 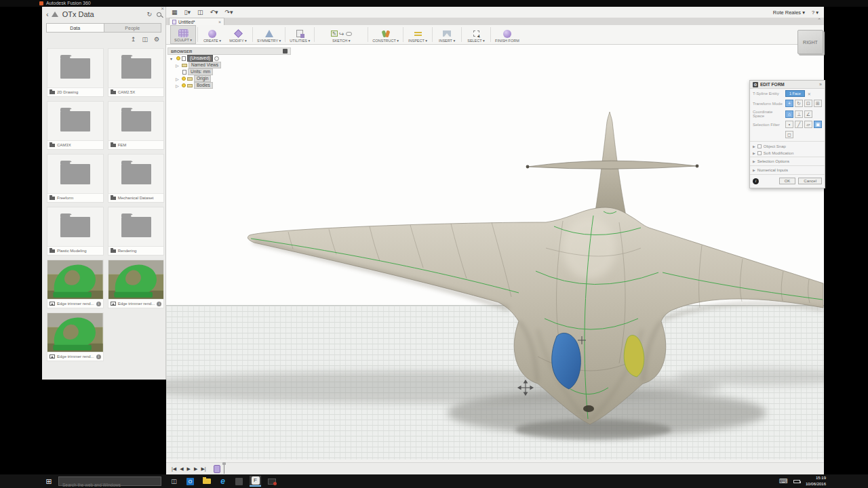 What do you see at coordinates (239, 481) in the screenshot?
I see `store-icon` at bounding box center [239, 481].